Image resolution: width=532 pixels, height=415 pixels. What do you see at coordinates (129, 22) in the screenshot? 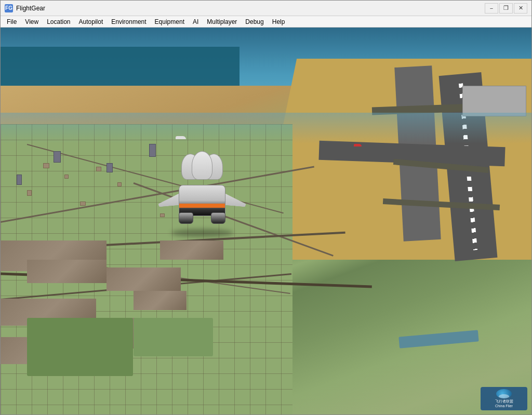
I see `menu-environment: Environment` at bounding box center [129, 22].